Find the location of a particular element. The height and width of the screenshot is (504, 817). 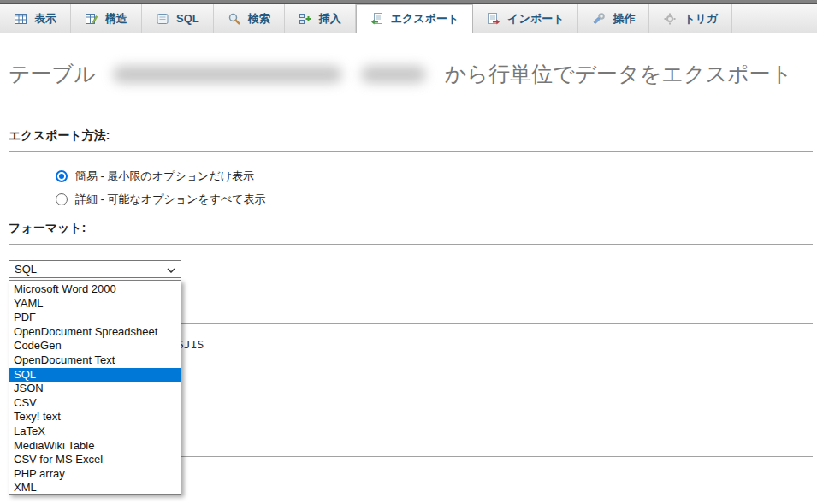

format-option-pdf: PDF is located at coordinates (95, 318).